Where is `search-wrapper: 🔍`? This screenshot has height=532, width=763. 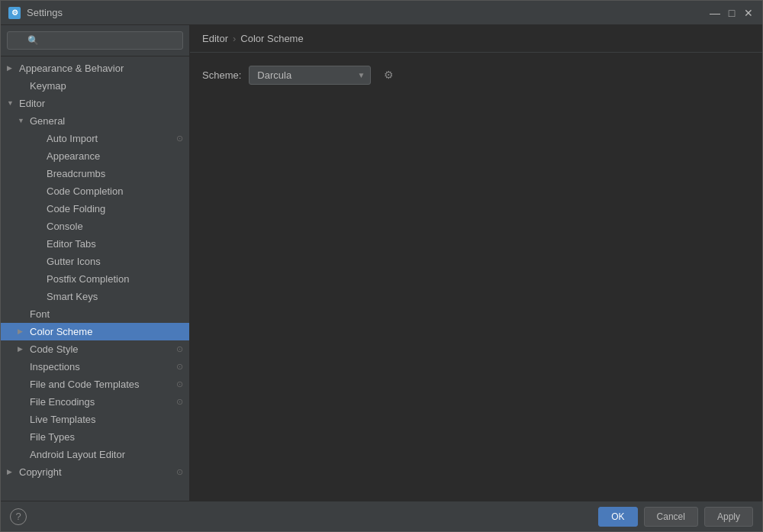
search-wrapper: 🔍 is located at coordinates (95, 40).